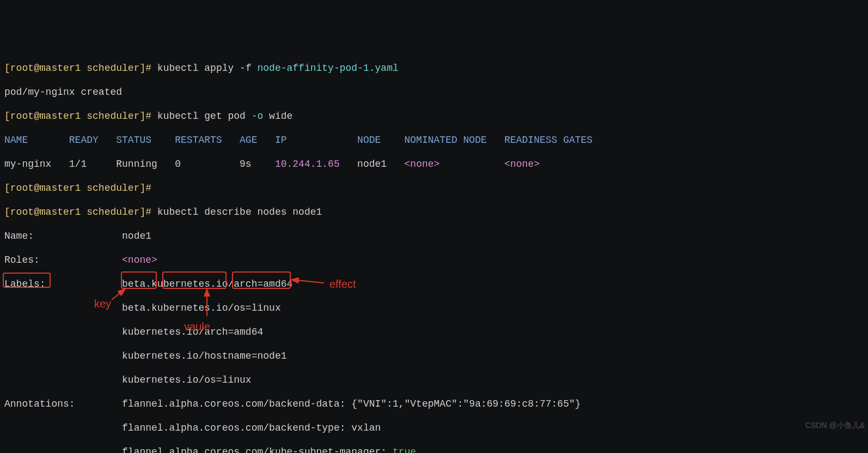 This screenshot has height=453, width=868. I want to click on labels-line: Labels: beta.kubernetes.io/arch=amd64, so click(434, 284).